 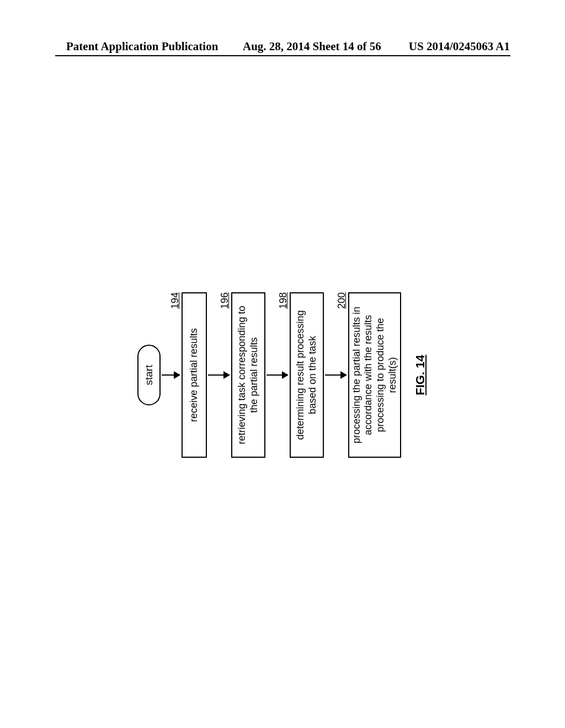 I want to click on flow-step-box: determining result processing based on t…, so click(x=307, y=375).